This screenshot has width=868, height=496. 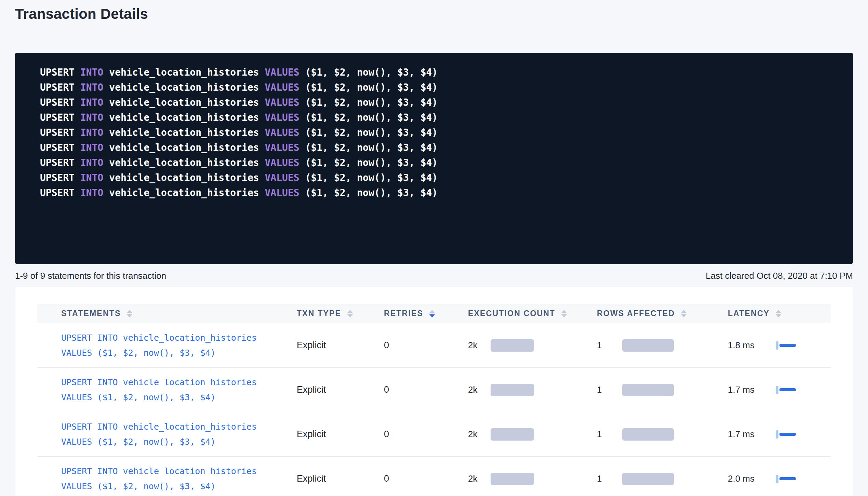 What do you see at coordinates (663, 313) in the screenshot?
I see `column-header-rows-affected: ROWS AFFECTED` at bounding box center [663, 313].